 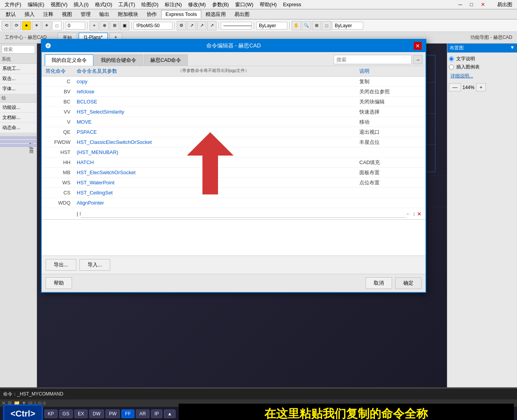 What do you see at coordinates (241, 214) in the screenshot?
I see `input-row-content: | I` at bounding box center [241, 214].